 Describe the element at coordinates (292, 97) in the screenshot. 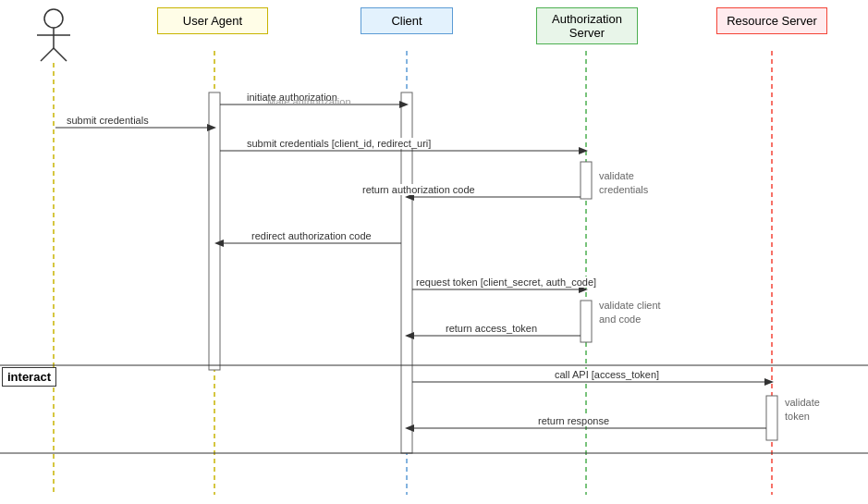

I see `msg2-label: initiate authorization` at that location.